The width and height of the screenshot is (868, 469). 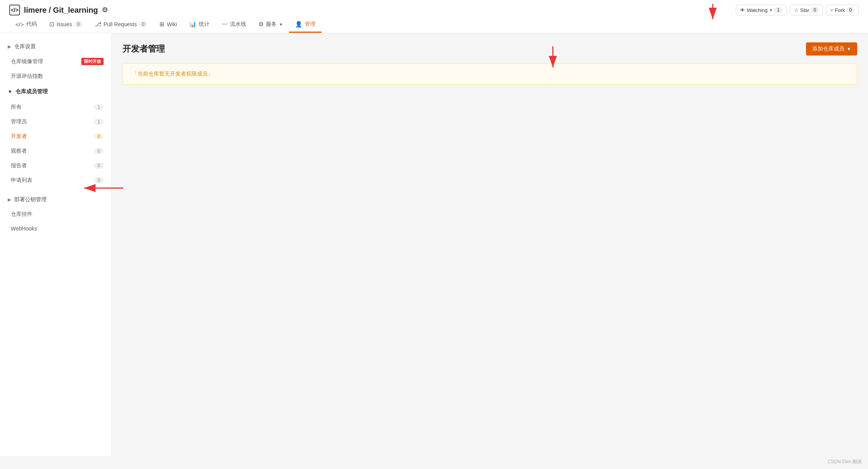 What do you see at coordinates (99, 122) in the screenshot?
I see `admin-count: 1` at bounding box center [99, 122].